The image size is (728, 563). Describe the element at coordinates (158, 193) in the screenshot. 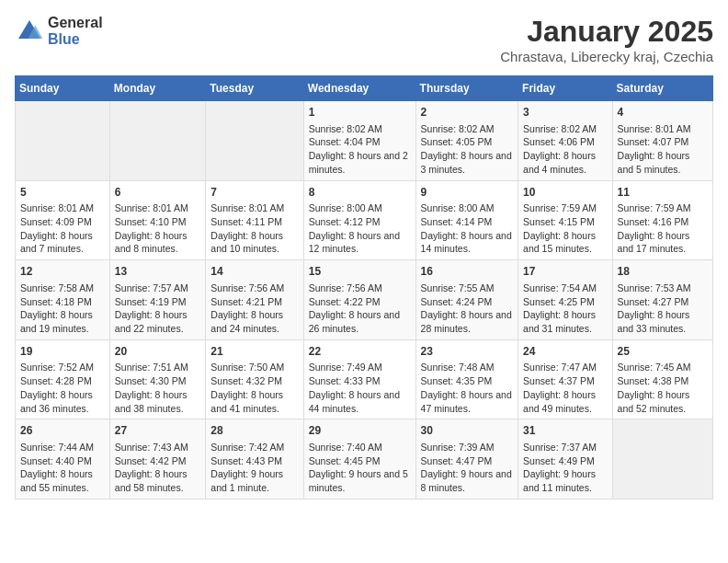

I see `day-number: 6` at that location.